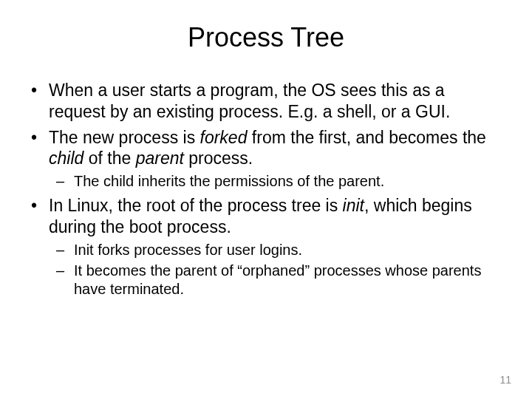  What do you see at coordinates (288, 182) in the screenshot?
I see `sub-bullet-item: The child inherits the permissions of th…` at bounding box center [288, 182].